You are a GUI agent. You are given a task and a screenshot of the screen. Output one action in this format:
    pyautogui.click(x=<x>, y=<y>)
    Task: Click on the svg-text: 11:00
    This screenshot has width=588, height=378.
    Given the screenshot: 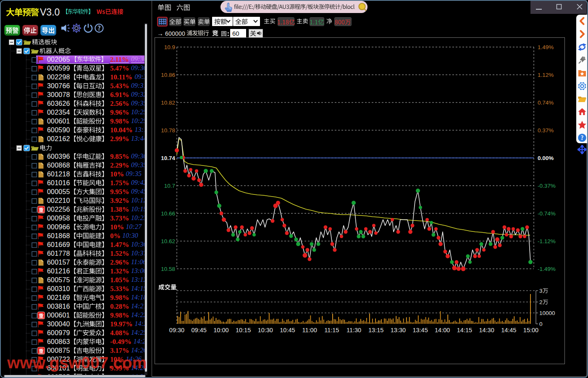 What is the action you would take?
    pyautogui.click(x=309, y=330)
    